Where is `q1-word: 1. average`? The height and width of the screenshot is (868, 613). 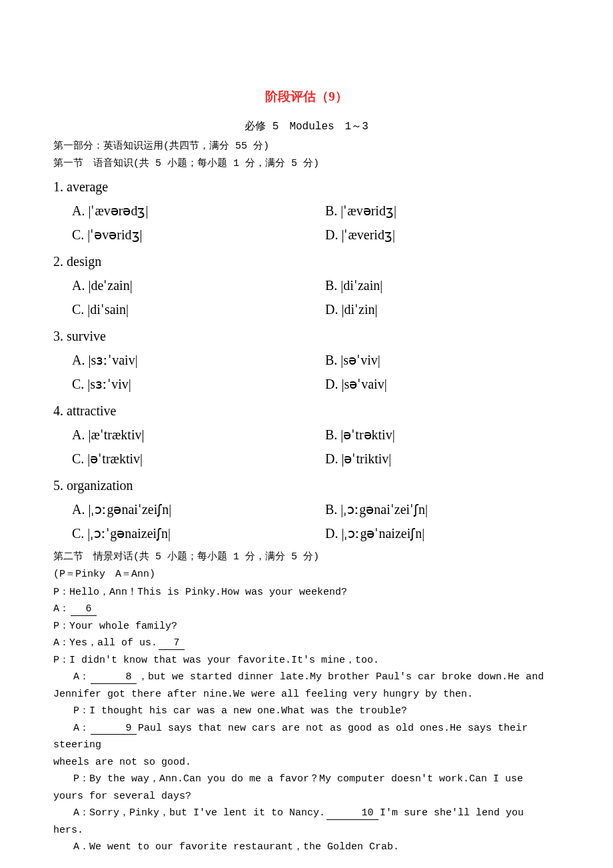
q1-word: 1. average is located at coordinates (306, 187).